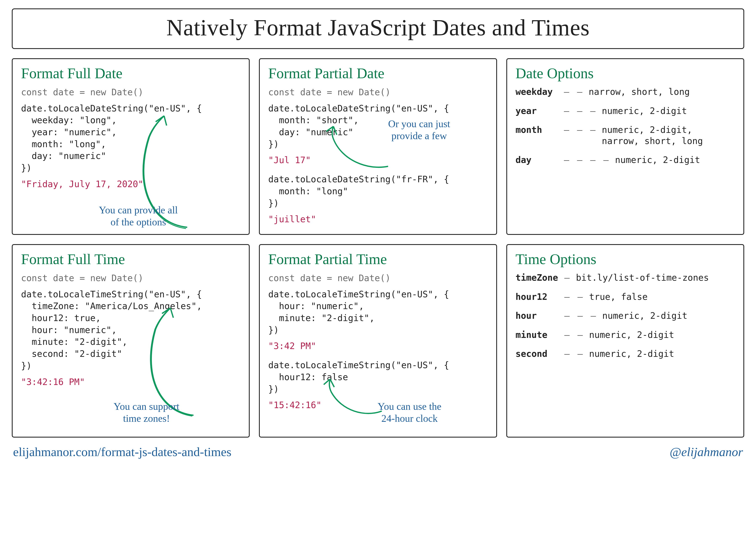  Describe the element at coordinates (378, 73) in the screenshot. I see `panel-heading: Format Partial Date` at that location.